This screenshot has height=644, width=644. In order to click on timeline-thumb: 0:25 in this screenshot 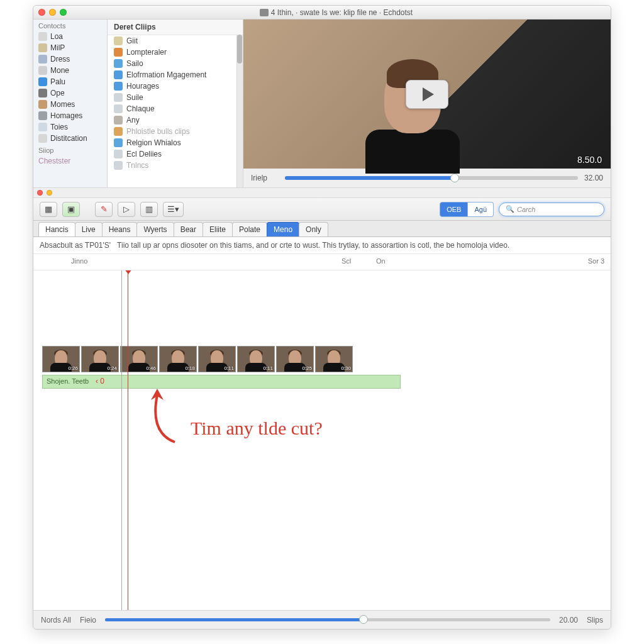, I will do `click(295, 359)`.